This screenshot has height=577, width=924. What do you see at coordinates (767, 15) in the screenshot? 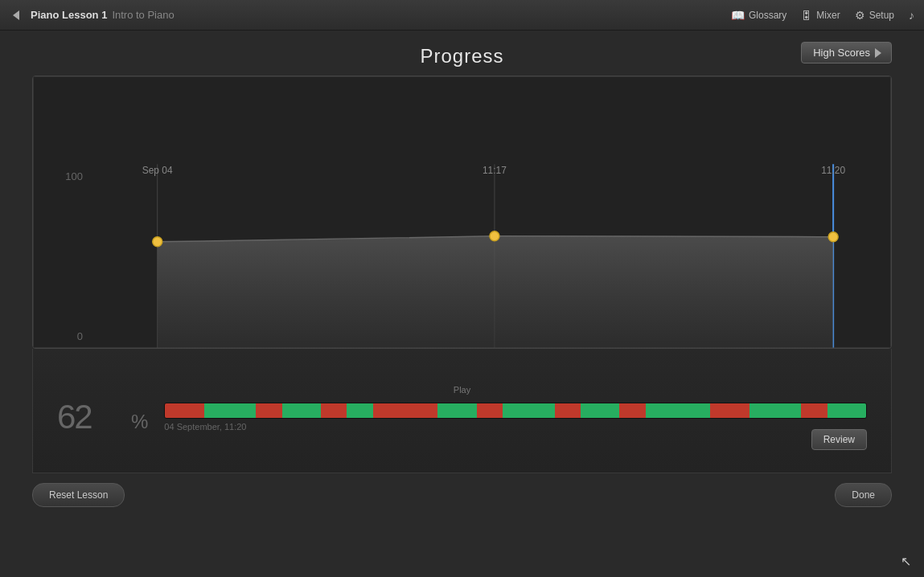
I see `glossary-label: Glossary` at bounding box center [767, 15].